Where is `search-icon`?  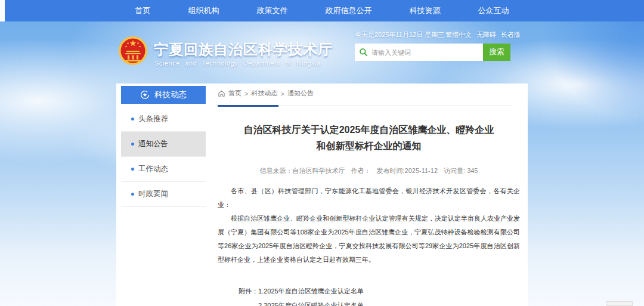 search-icon is located at coordinates (364, 52).